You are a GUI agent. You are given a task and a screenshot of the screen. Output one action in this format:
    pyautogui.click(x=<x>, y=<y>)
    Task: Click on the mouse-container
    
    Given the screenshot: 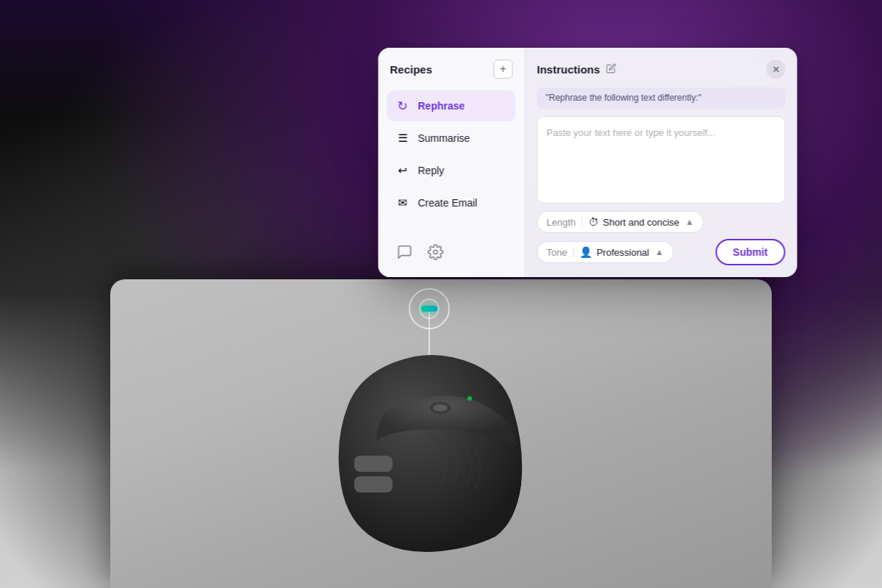 What is the action you would take?
    pyautogui.click(x=429, y=434)
    